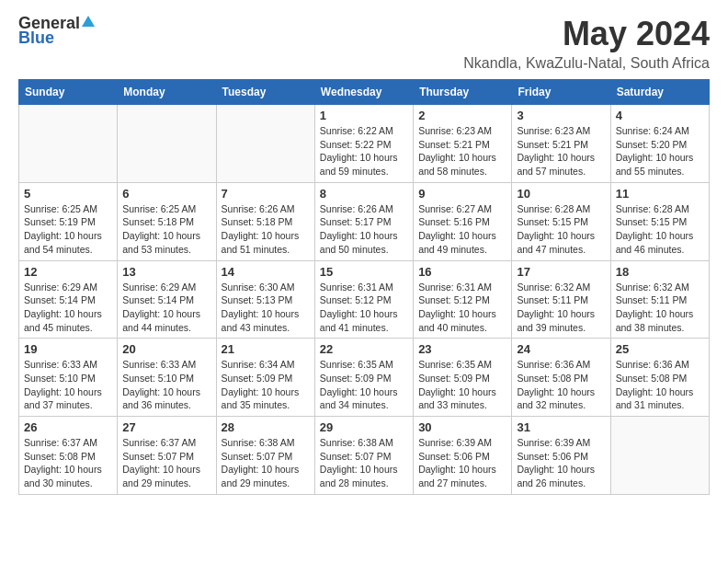 The width and height of the screenshot is (728, 563). What do you see at coordinates (364, 221) in the screenshot?
I see `calendar-week-row: 5Sunrise: 6:25 AMSunset: 5:19 PMDaylight…` at bounding box center [364, 221].